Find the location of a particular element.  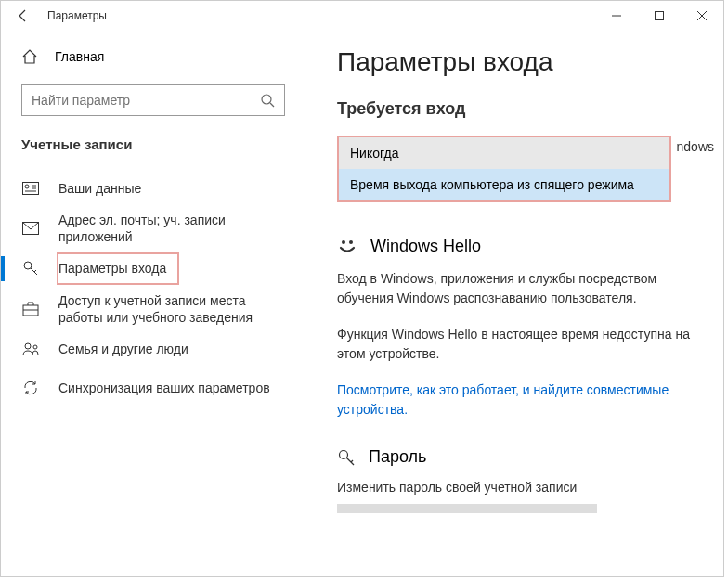

nav-item-sync: Синхронизация ваших параметров is located at coordinates (165, 388).